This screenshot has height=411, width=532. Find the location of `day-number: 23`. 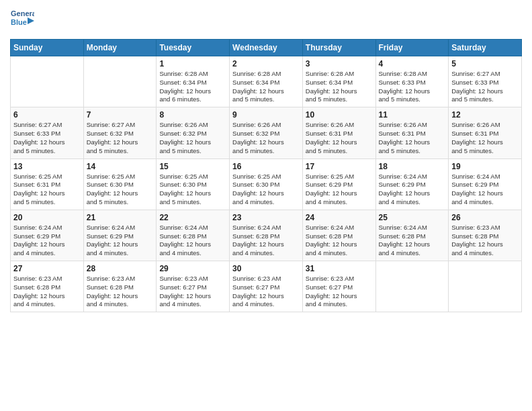

day-number: 23 is located at coordinates (266, 218).